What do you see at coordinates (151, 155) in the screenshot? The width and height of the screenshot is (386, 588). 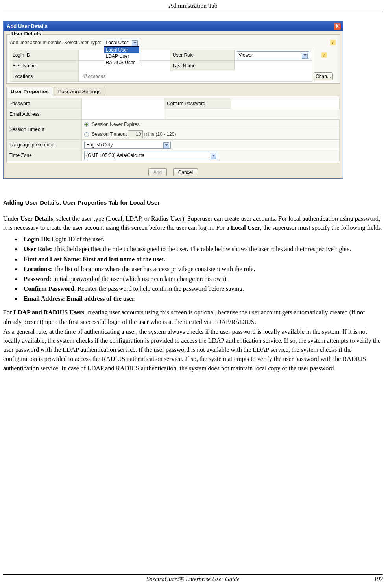 I see `tz-dropdown: (GMT +05:30) Asia/Calcutta` at bounding box center [151, 155].